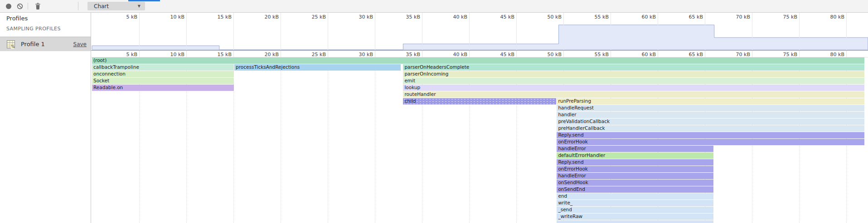 The width and height of the screenshot is (868, 223). I want to click on flame-bar: onSendHook, so click(635, 183).